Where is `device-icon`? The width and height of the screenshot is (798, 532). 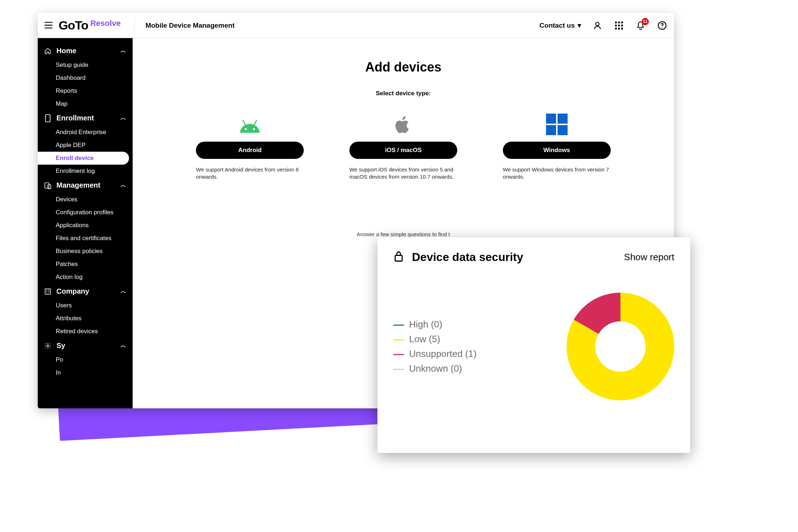 device-icon is located at coordinates (48, 185).